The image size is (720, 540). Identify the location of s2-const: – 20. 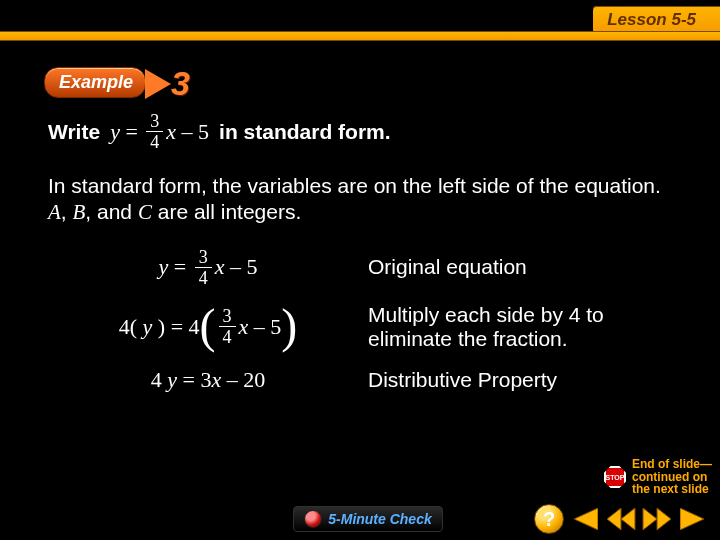
(243, 380).